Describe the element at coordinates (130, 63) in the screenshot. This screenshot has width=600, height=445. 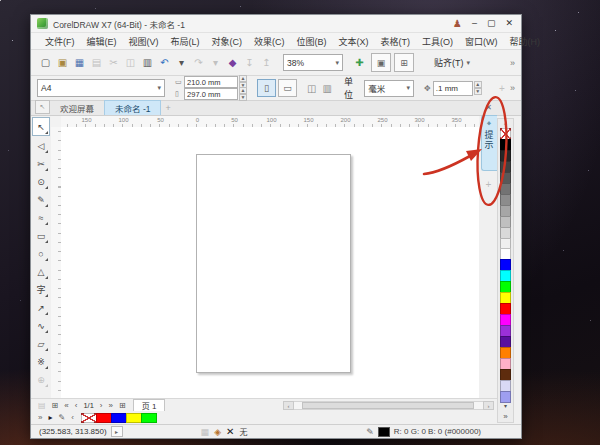
I see `copy-icon: ◫` at that location.